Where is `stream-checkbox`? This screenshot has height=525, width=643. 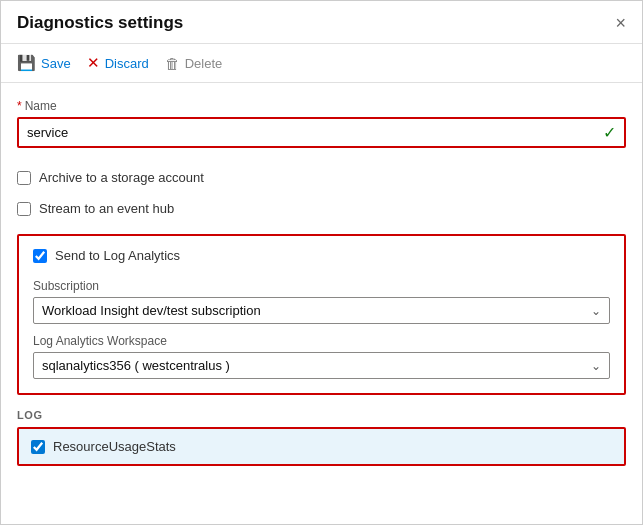 stream-checkbox is located at coordinates (24, 209).